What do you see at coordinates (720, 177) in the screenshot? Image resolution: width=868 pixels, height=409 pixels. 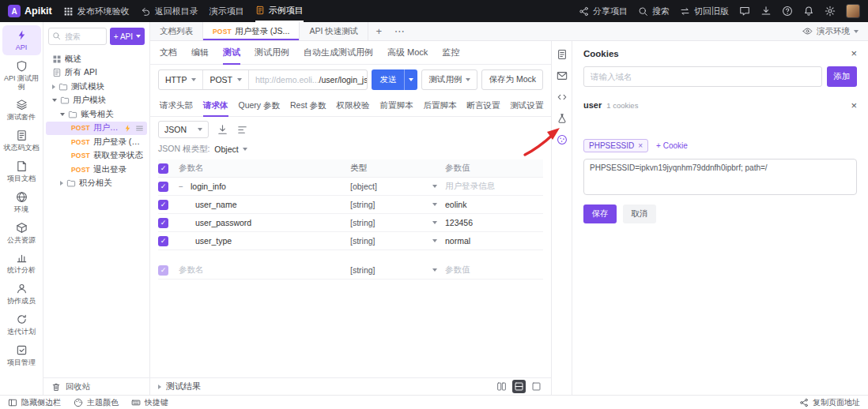 I see `cookie-value-textarea: PHPSESSID=ipkvn19jyqnhm79ddnfh0ipbrf; pa…` at bounding box center [720, 177].